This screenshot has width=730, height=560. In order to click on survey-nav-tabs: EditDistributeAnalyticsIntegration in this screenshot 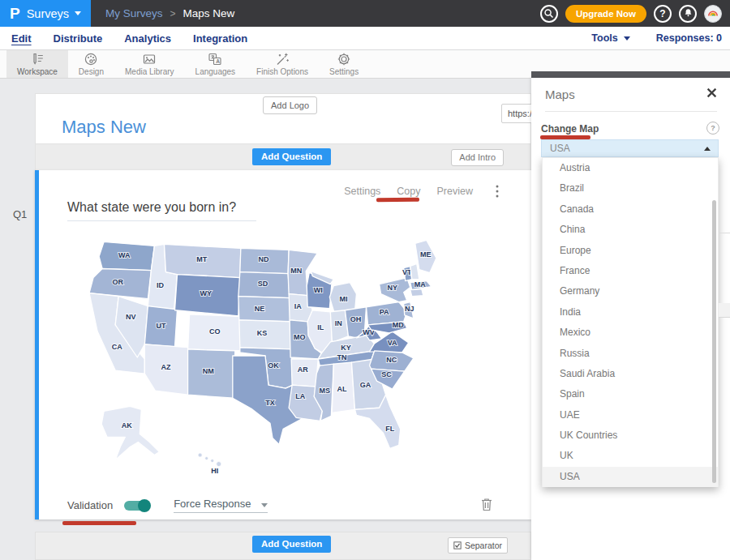, I will do `click(130, 38)`.